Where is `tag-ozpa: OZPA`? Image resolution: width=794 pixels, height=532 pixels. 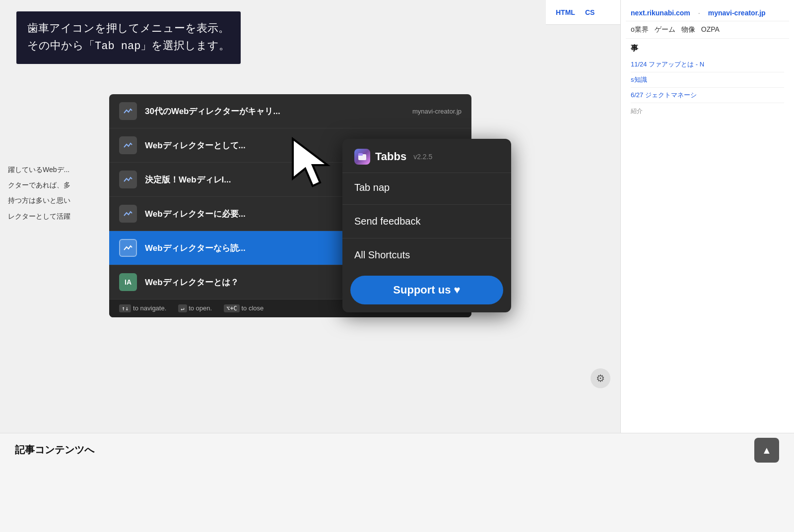 tag-ozpa: OZPA is located at coordinates (711, 30).